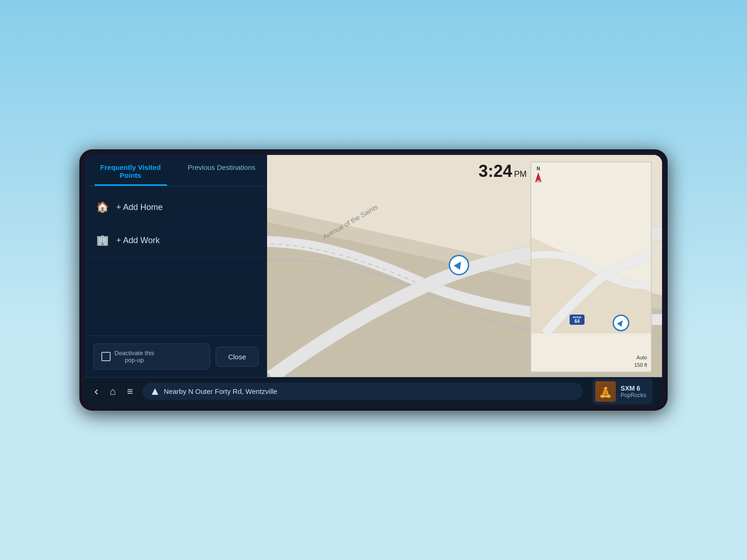 This screenshot has height=560, width=747. I want to click on home-icon: 🏠, so click(103, 207).